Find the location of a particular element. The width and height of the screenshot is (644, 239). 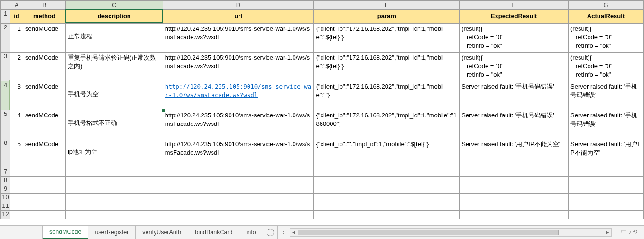

row-header-8: 8 is located at coordinates (6, 181).